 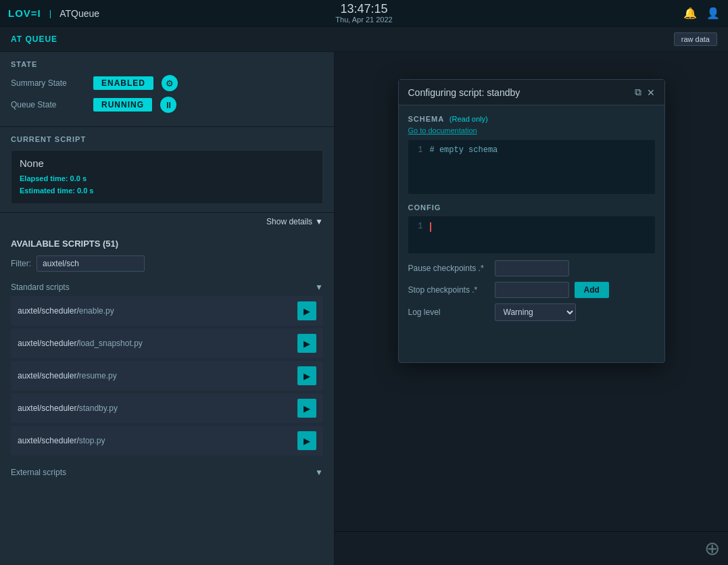 I want to click on current-script-name: None, so click(x=167, y=164).